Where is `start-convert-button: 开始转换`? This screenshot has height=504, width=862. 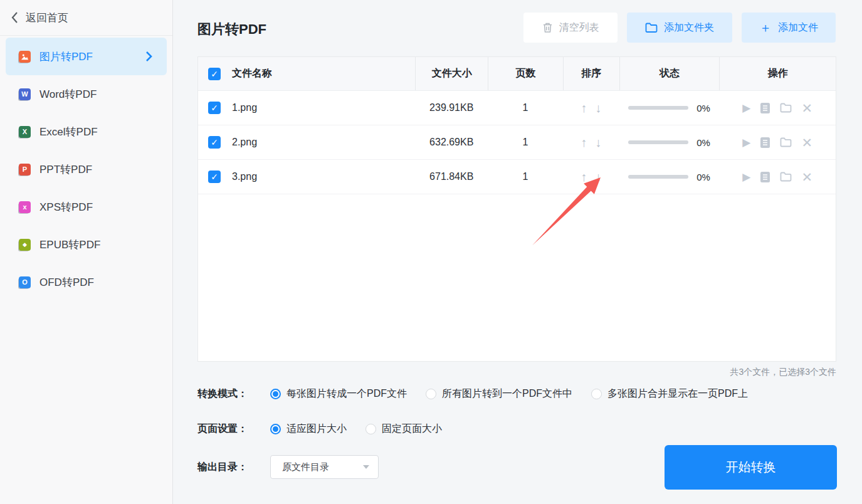
start-convert-button: 开始转换 is located at coordinates (751, 468).